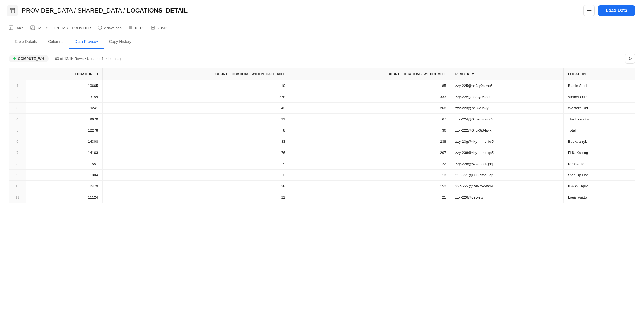 This screenshot has width=644, height=319. I want to click on table-row: 811551922zzy-228@52w-bhd-ghqRenovatio, so click(322, 164).